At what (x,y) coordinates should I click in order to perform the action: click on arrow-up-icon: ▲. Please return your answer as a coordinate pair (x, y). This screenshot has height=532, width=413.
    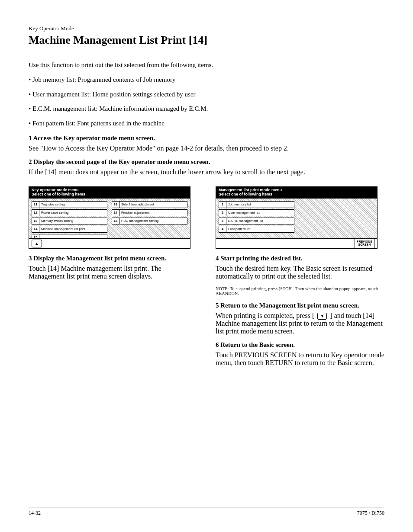
    Looking at the image, I should click on (37, 244).